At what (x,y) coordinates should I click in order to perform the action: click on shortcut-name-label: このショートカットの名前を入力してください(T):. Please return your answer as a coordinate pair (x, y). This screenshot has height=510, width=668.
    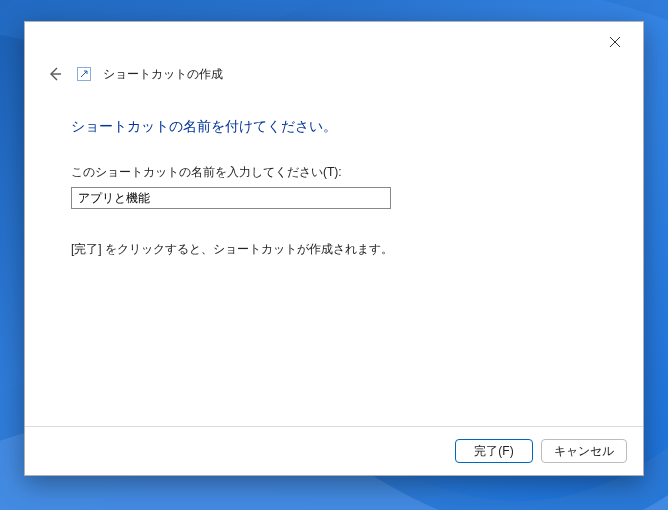
    Looking at the image, I should click on (337, 172).